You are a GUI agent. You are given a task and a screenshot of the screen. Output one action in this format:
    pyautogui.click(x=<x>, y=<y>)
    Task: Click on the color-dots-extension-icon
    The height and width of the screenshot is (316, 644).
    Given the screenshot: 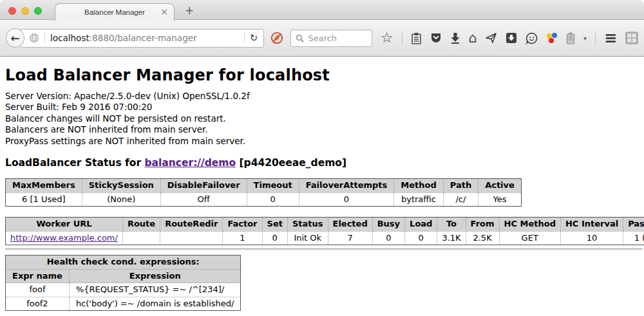 What is the action you would take?
    pyautogui.click(x=552, y=38)
    